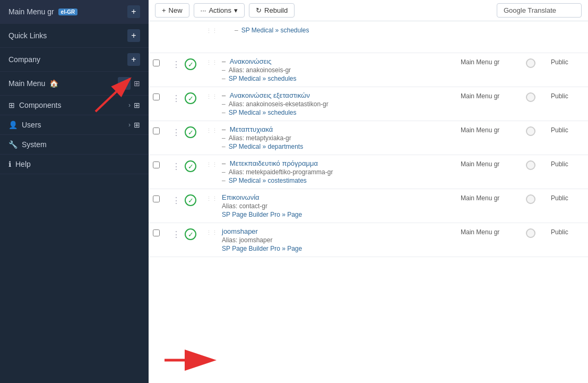  I want to click on sidebar-item-company: Company +, so click(74, 59).